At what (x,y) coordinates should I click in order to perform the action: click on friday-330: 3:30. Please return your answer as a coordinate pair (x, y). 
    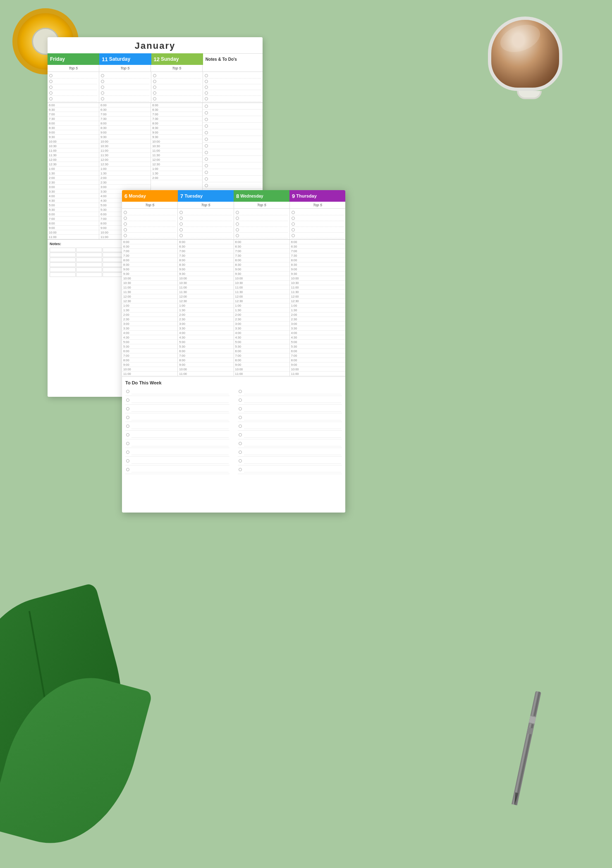
    Looking at the image, I should click on (73, 192).